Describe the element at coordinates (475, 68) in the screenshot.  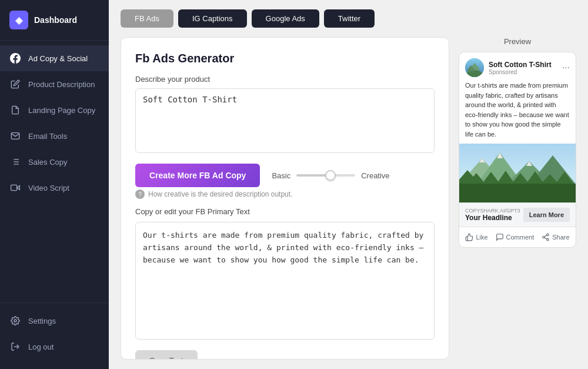
I see `fb-avatar` at that location.